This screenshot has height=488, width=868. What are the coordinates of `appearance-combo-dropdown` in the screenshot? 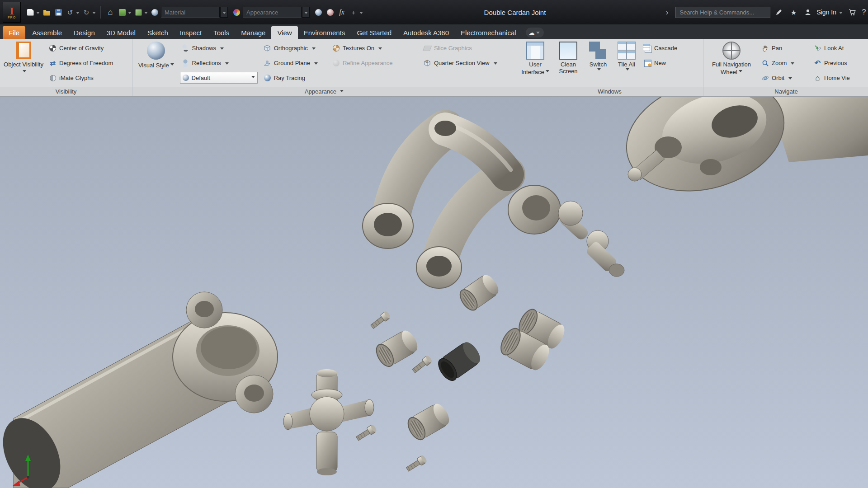 It's located at (306, 12).